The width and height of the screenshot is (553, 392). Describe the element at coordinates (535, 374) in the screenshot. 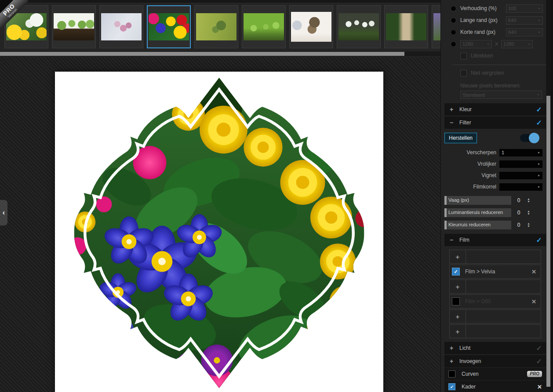

I see `pro-badge: PRO` at that location.